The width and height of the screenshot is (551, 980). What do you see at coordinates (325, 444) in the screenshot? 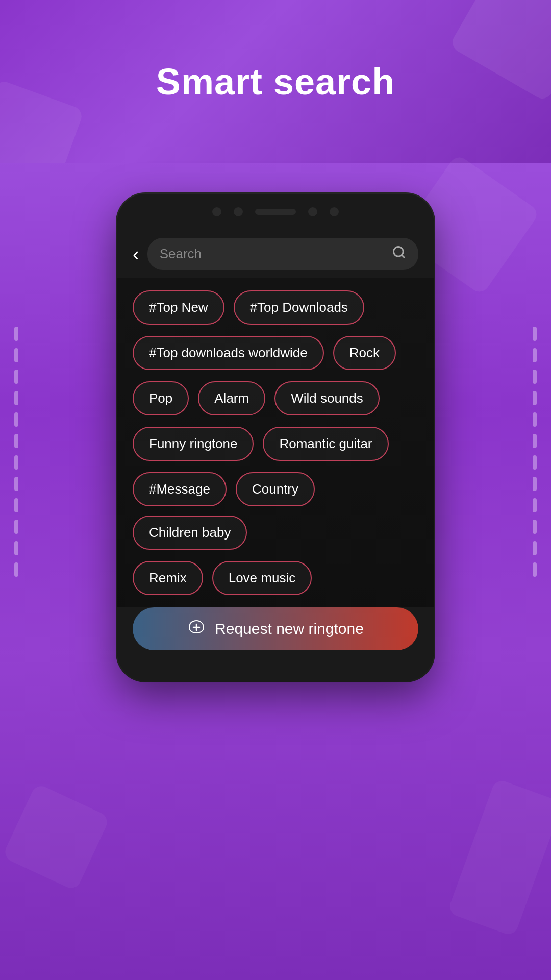
I see `tag-romantic-guitar: Romantic guitar` at bounding box center [325, 444].